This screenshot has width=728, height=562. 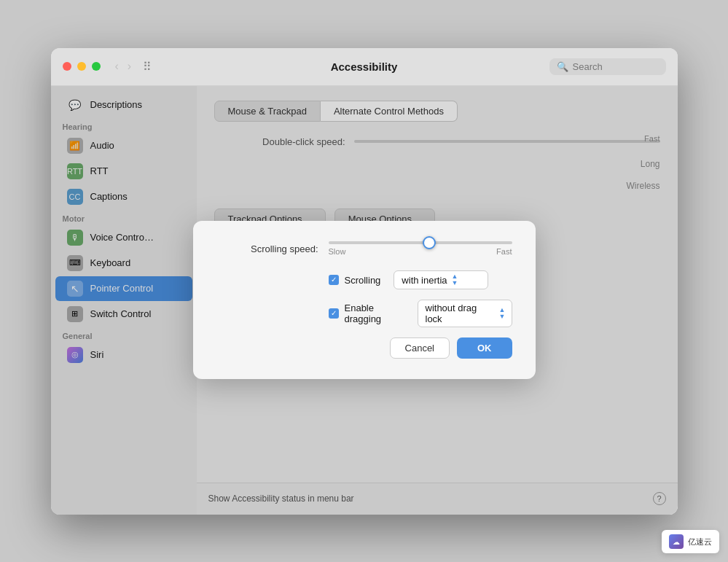 What do you see at coordinates (130, 66) in the screenshot?
I see `forward-button: ›` at bounding box center [130, 66].